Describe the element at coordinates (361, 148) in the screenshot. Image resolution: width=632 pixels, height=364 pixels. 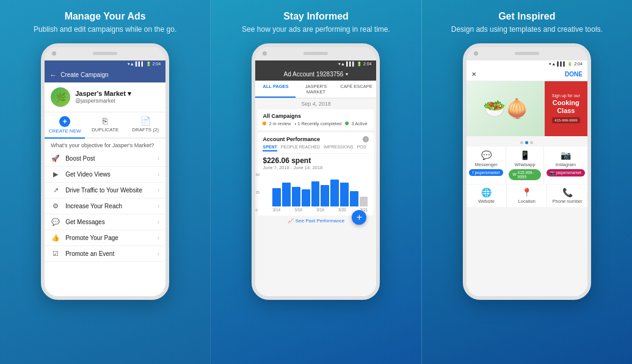
I see `tab-pos: POS` at that location.